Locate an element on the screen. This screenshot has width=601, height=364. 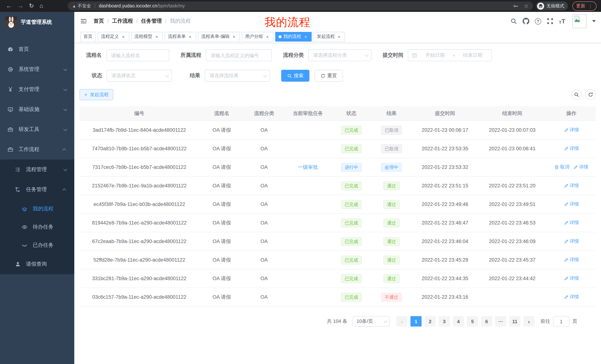
chevron-down-icon is located at coordinates (65, 129).